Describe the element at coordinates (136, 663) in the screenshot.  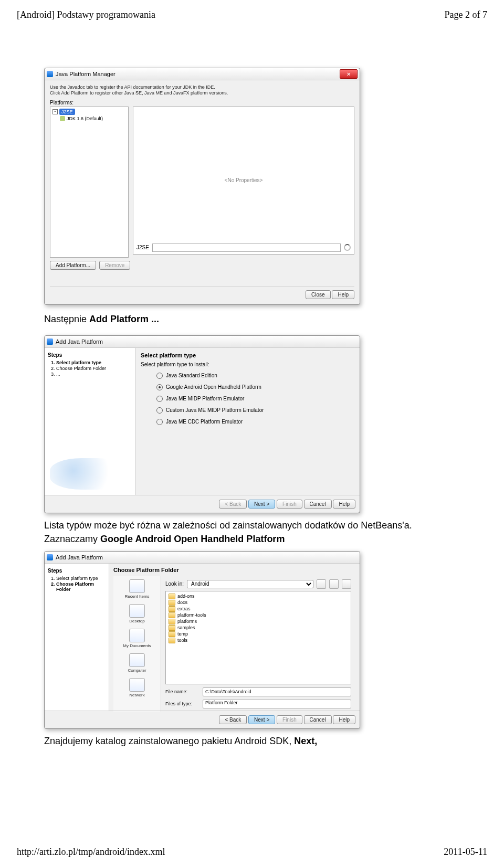
I see `place-computer: Computer` at that location.